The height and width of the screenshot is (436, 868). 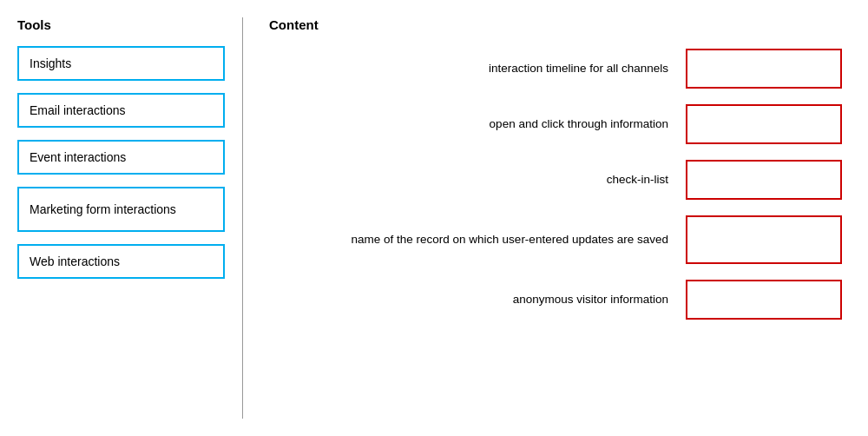 I want to click on content-row-row-anonymous: anonymous visitor information, so click(x=556, y=300).